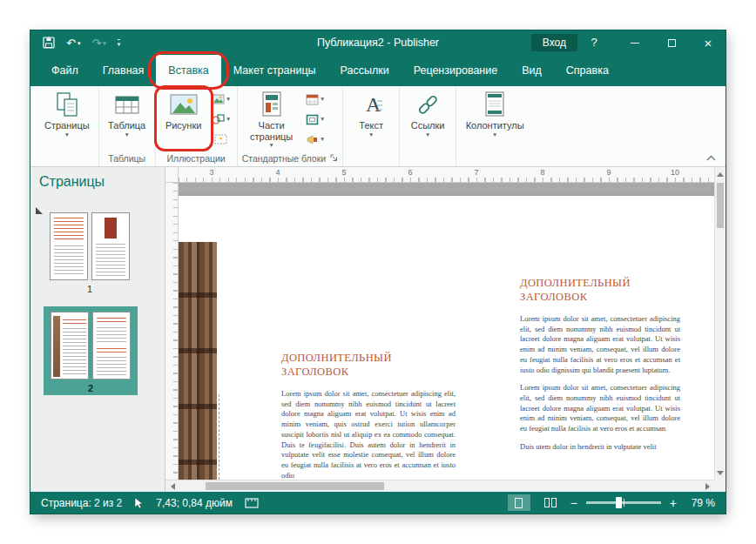 Image resolution: width=756 pixels, height=544 pixels. I want to click on tab-page-design: Макет страницы, so click(275, 71).